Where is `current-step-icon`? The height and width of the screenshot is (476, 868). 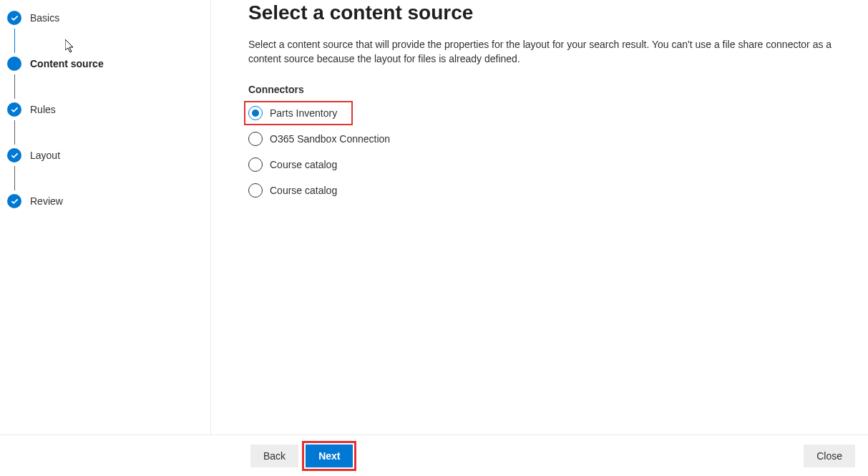
current-step-icon is located at coordinates (14, 64).